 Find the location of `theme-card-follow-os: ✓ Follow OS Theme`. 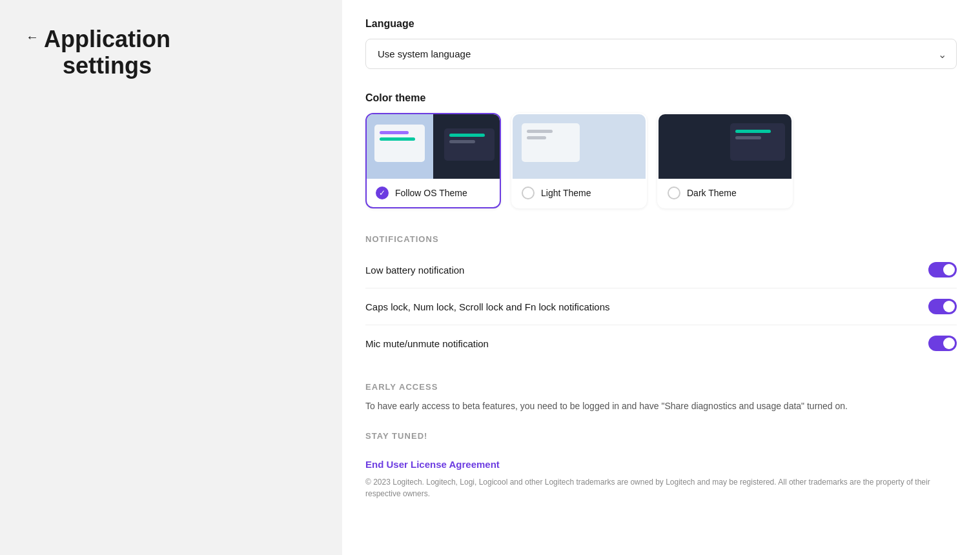

theme-card-follow-os: ✓ Follow OS Theme is located at coordinates (433, 161).